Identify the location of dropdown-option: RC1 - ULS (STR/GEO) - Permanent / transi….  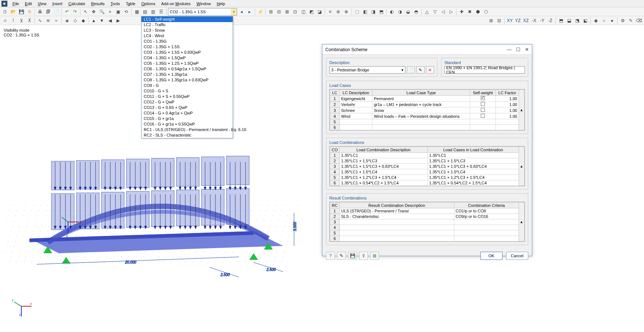
(187, 130).